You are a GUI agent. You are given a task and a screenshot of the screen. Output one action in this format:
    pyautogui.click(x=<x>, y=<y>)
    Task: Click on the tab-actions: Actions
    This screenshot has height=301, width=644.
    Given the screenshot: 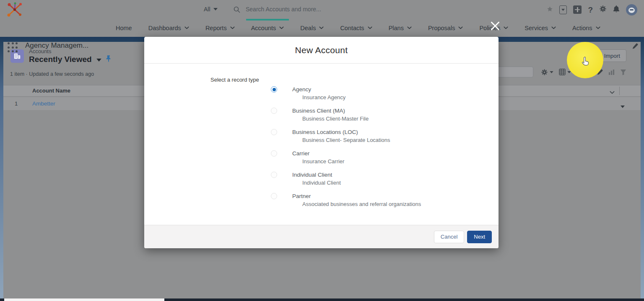 What is the action you would take?
    pyautogui.click(x=586, y=28)
    